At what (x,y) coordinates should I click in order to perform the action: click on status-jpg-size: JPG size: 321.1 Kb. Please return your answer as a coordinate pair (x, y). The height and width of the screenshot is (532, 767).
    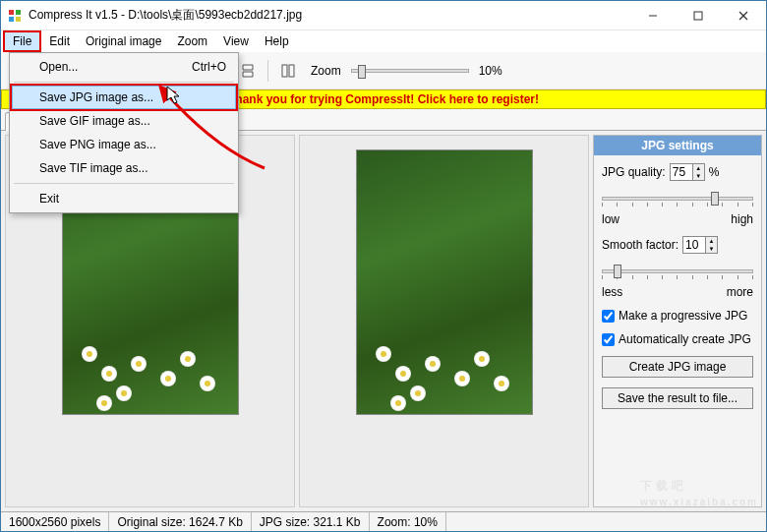
    Looking at the image, I should click on (311, 521).